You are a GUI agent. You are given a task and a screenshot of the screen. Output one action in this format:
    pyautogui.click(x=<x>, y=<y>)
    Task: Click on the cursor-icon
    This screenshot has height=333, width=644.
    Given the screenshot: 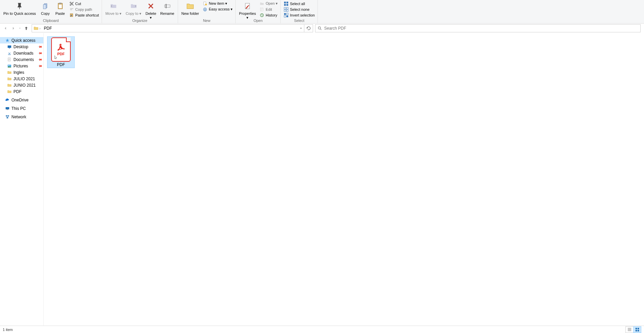 What is the action you would take?
    pyautogui.click(x=56, y=57)
    